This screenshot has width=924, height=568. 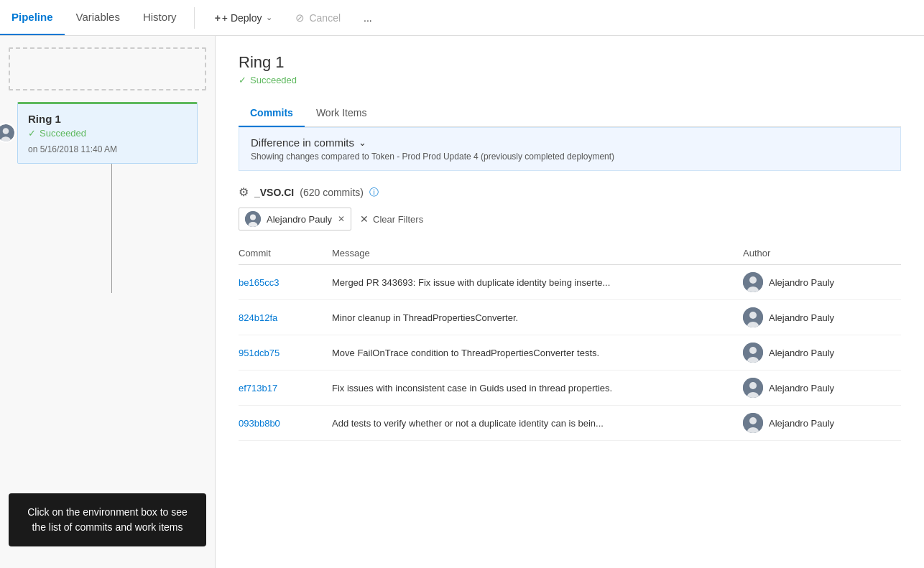 What do you see at coordinates (194, 18) in the screenshot?
I see `nav-divider` at bounding box center [194, 18].